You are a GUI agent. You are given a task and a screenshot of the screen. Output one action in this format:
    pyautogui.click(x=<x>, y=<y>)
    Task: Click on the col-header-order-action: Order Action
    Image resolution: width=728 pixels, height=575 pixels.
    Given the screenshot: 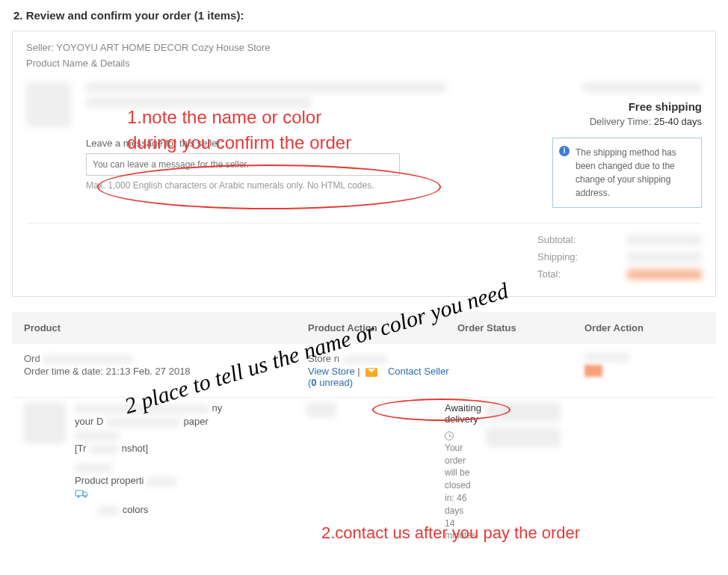 What is the action you would take?
    pyautogui.click(x=644, y=328)
    